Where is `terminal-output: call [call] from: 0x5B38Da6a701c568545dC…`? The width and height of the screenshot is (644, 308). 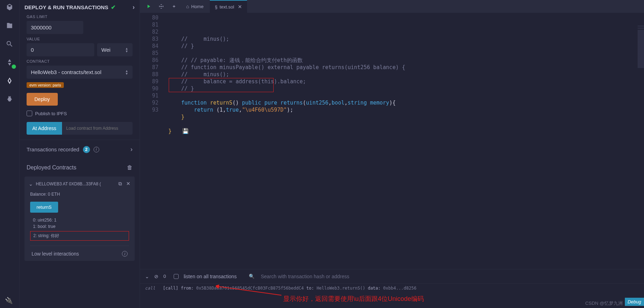
terminal-output: call [call] from: 0x5B38Da6a701c568545dC… is located at coordinates (392, 288).